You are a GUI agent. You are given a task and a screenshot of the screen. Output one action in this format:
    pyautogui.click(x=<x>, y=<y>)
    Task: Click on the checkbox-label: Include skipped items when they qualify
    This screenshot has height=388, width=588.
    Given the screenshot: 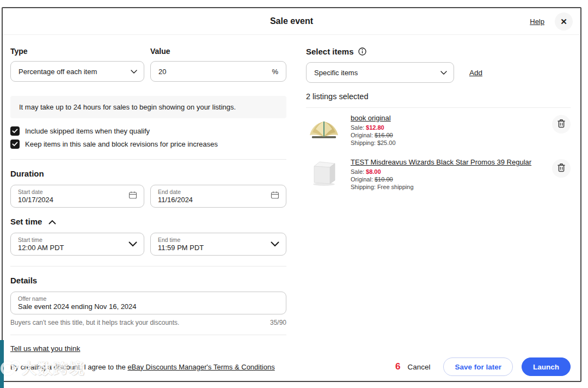 What is the action you would take?
    pyautogui.click(x=87, y=131)
    